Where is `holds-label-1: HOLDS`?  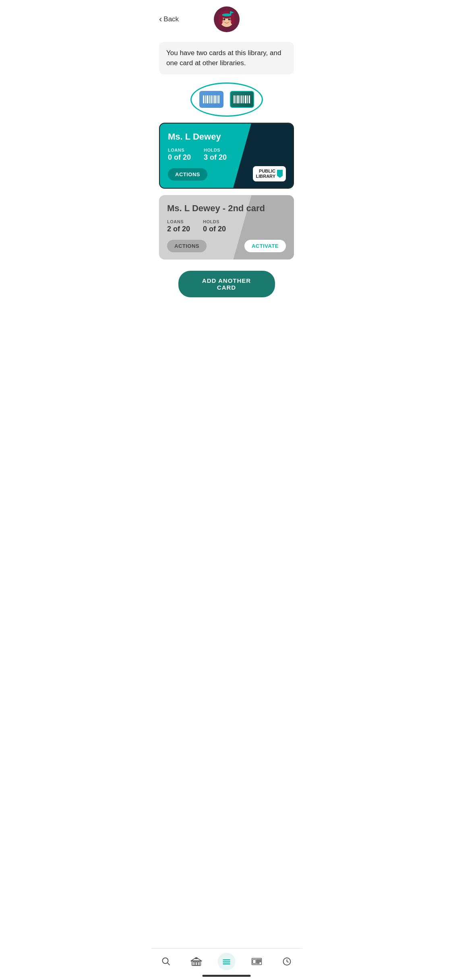 holds-label-1: HOLDS is located at coordinates (215, 150).